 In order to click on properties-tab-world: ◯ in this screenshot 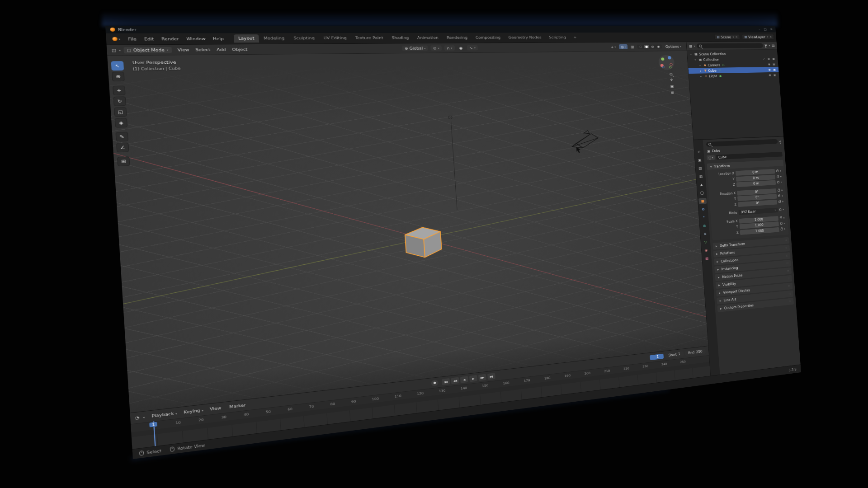, I will do `click(702, 193)`.